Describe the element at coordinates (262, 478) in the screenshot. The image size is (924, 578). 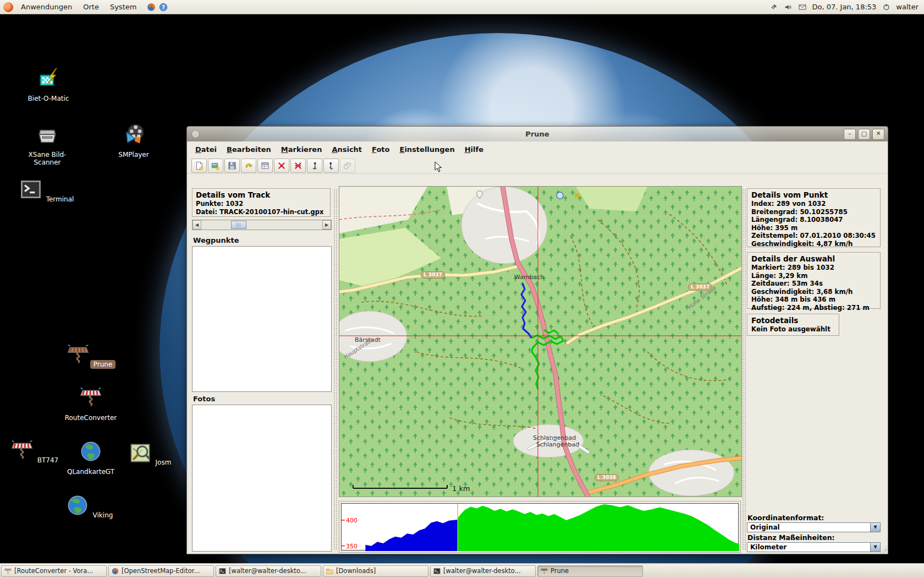
I see `photos-list` at that location.